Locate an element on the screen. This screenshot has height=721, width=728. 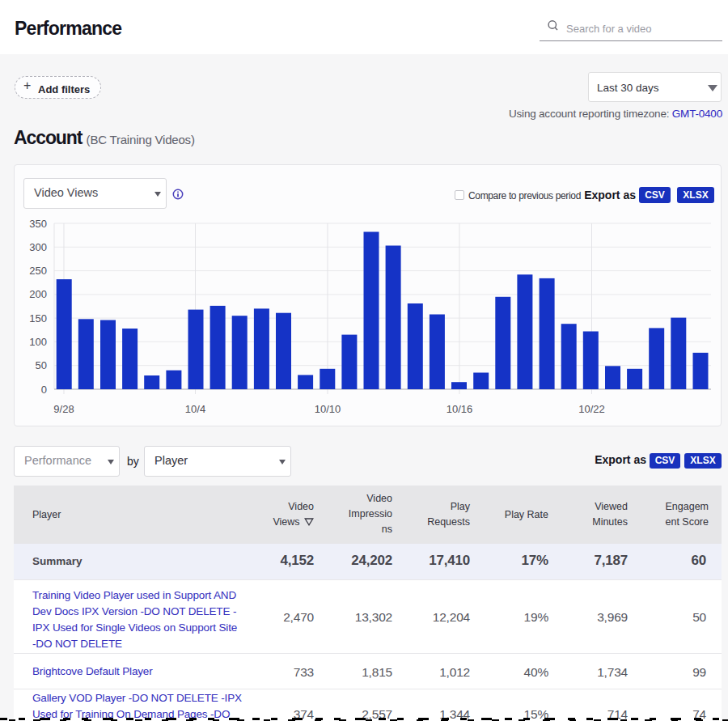
svg-text: 150 is located at coordinates (38, 319).